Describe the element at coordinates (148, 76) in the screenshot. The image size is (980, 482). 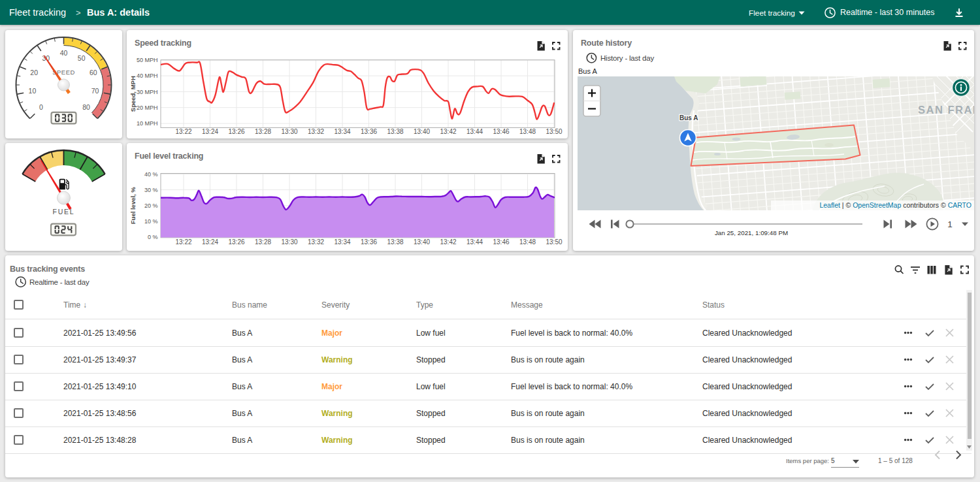
I see `svg-text: 40 MPH` at that location.